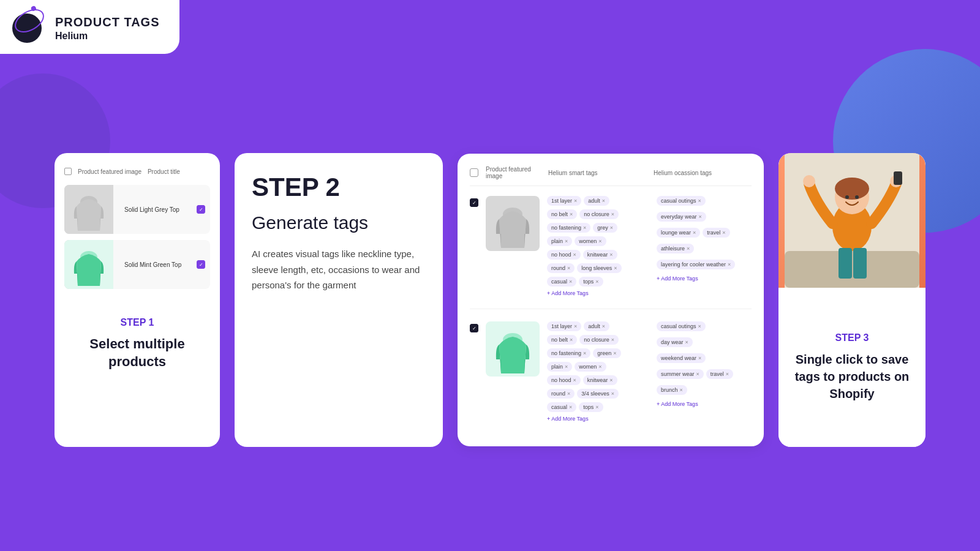 The width and height of the screenshot is (980, 551). I want to click on row2-thumb, so click(513, 349).